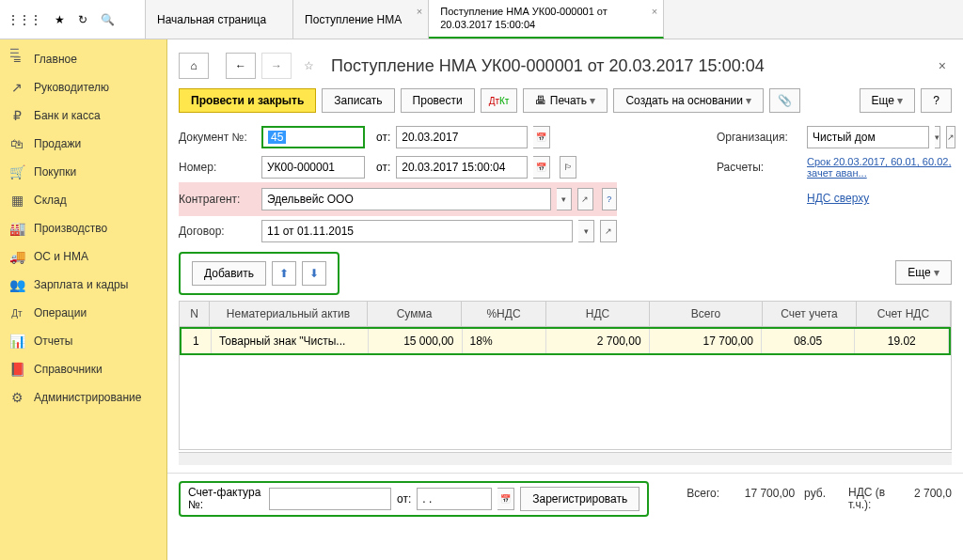  Describe the element at coordinates (416, 341) in the screenshot. I see `cell-sum: 15 000,00` at that location.